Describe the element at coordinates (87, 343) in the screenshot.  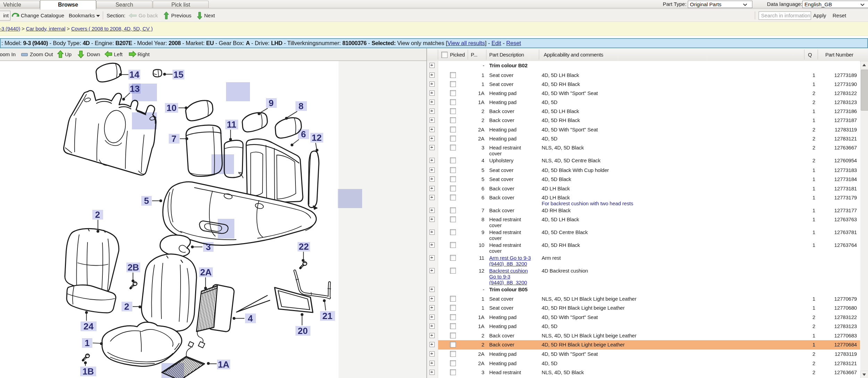
I see `svg-text: 1` at that location.